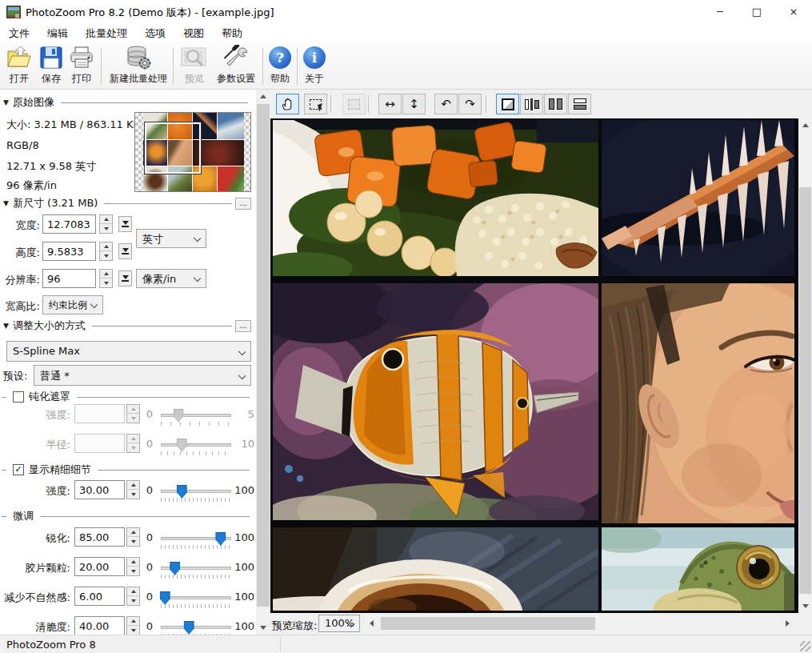  I want to click on artifact-reduction-input, so click(99, 596).